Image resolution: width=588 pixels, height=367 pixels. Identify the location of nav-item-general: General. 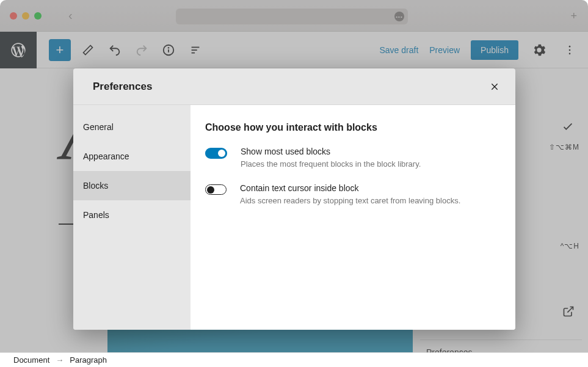
(132, 127).